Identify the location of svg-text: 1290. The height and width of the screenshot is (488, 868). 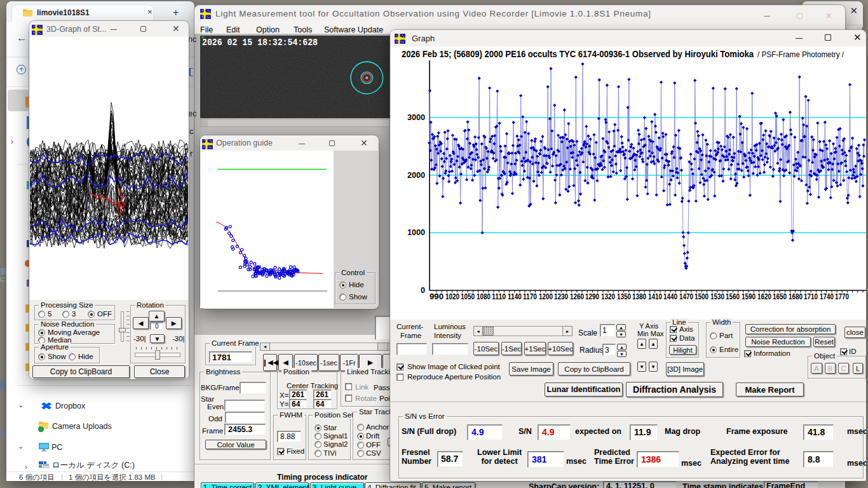
(592, 297).